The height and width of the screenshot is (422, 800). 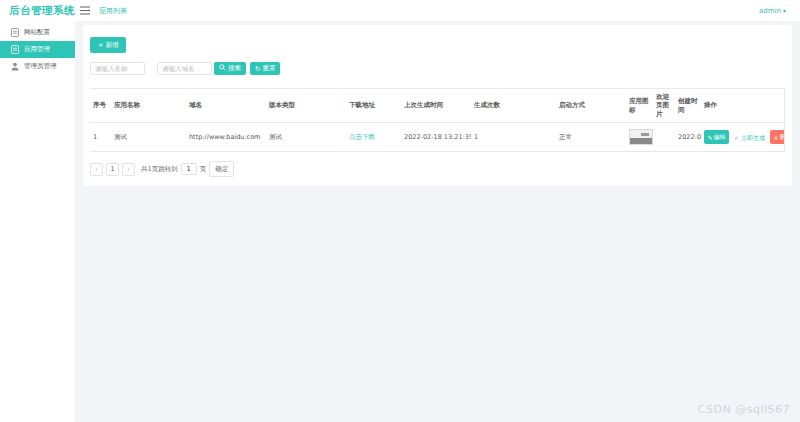 I want to click on reset-button-label: 重置, so click(x=268, y=68).